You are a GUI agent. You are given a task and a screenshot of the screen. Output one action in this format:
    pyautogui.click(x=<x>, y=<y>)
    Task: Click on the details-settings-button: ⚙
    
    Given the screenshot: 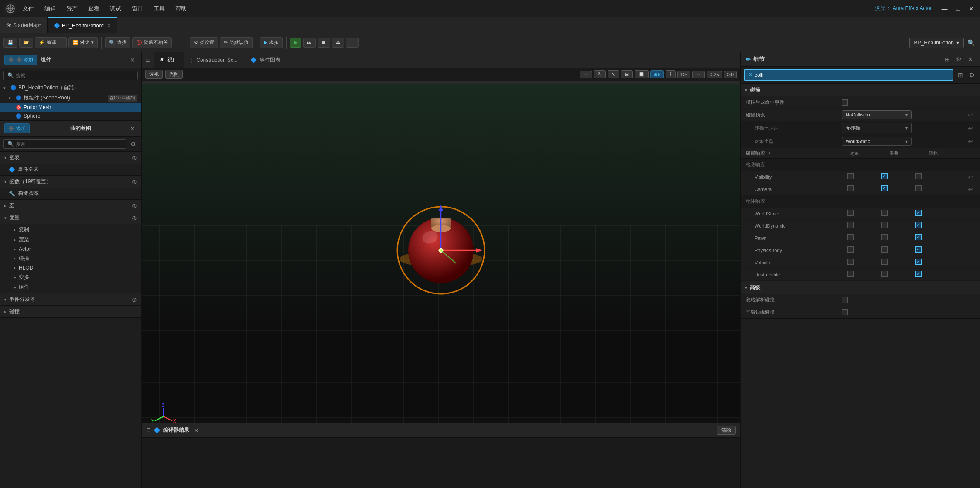 What is the action you would take?
    pyautogui.click(x=959, y=59)
    